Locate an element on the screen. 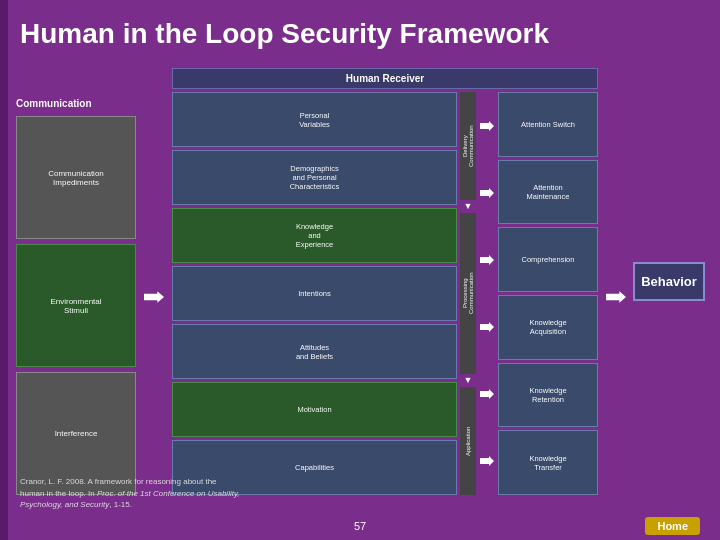  vert-arrow2: ▼ is located at coordinates (468, 380).